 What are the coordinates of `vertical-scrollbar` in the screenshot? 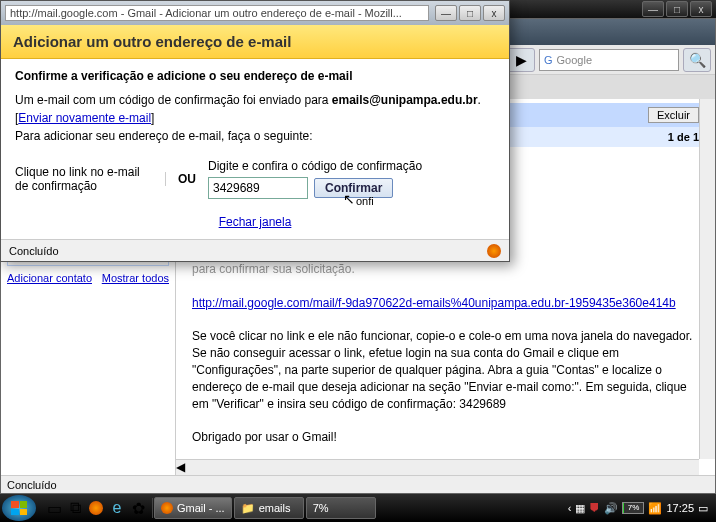 It's located at (707, 279).